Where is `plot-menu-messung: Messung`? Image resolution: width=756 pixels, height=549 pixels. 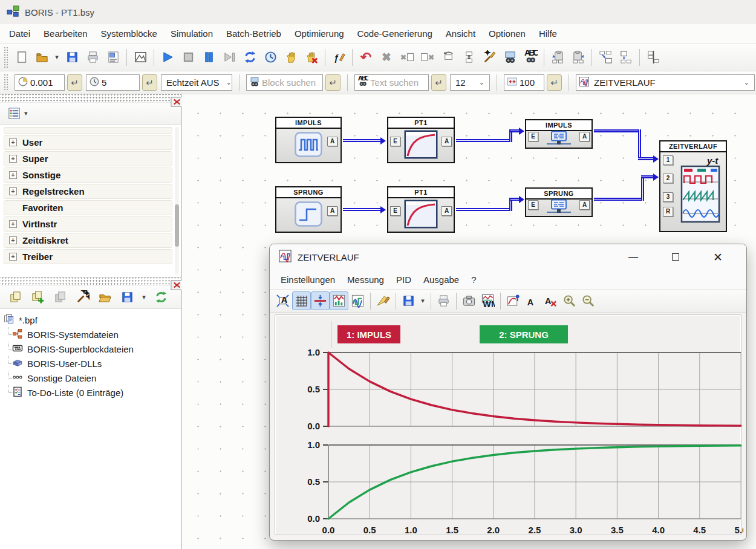
plot-menu-messung: Messung is located at coordinates (365, 279).